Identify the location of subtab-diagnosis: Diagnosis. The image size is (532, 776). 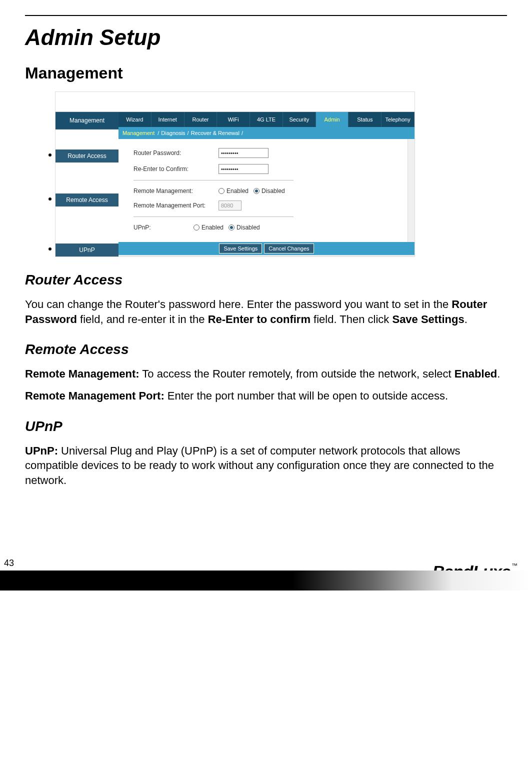
(173, 133).